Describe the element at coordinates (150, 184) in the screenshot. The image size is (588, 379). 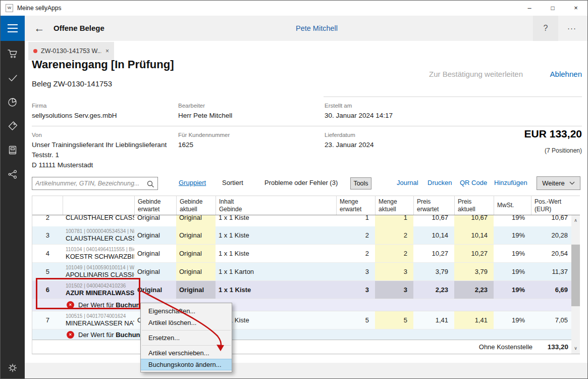
I see `search-icon` at that location.